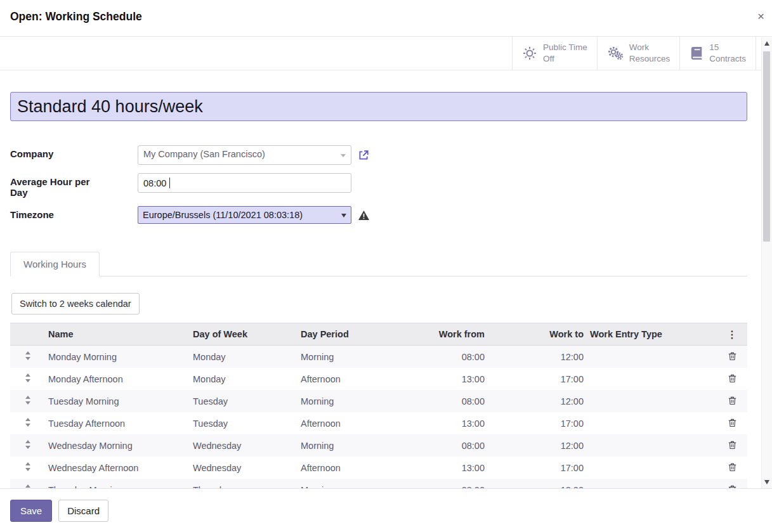  I want to click on switch-two-weeks-button: Switch to 2 weeks calendar, so click(75, 304).